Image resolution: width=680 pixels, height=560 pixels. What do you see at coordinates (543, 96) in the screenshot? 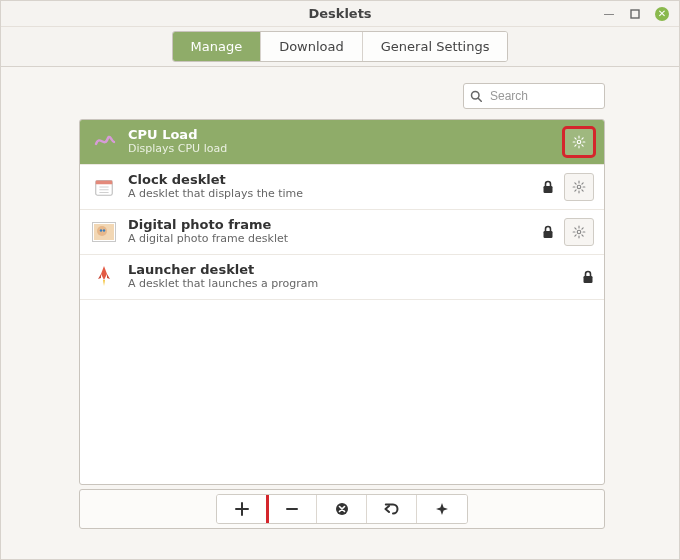
I see `search-input` at bounding box center [543, 96].